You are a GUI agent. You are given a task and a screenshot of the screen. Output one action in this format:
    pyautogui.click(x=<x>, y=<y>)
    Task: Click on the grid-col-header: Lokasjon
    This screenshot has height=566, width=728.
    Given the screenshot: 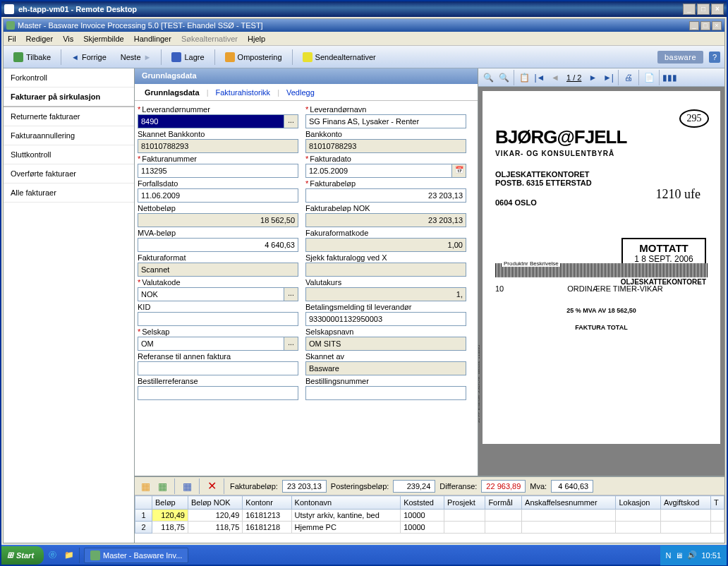 What is the action you would take?
    pyautogui.click(x=638, y=502)
    